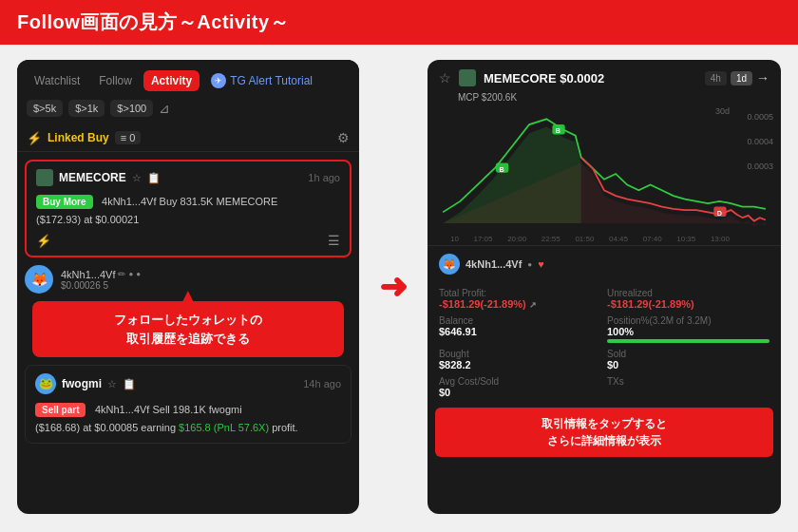 This screenshot has height=532, width=798. What do you see at coordinates (190, 201) in the screenshot?
I see `transaction-desc-1: 4kNh1...4Vf Buy 831.5K MEMECORE` at bounding box center [190, 201].